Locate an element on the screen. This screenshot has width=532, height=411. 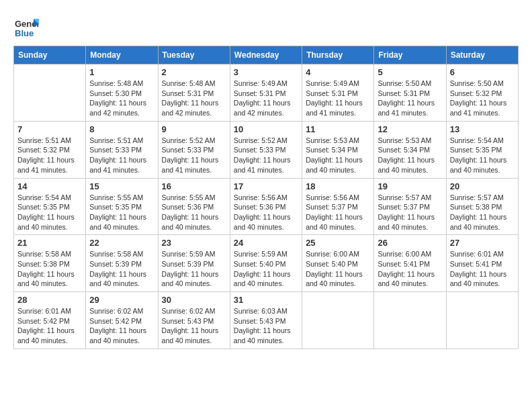
calendar-cell: 2Sunrise: 5:48 AM Sunset: 5:31 PM Daylig… is located at coordinates (193, 93).